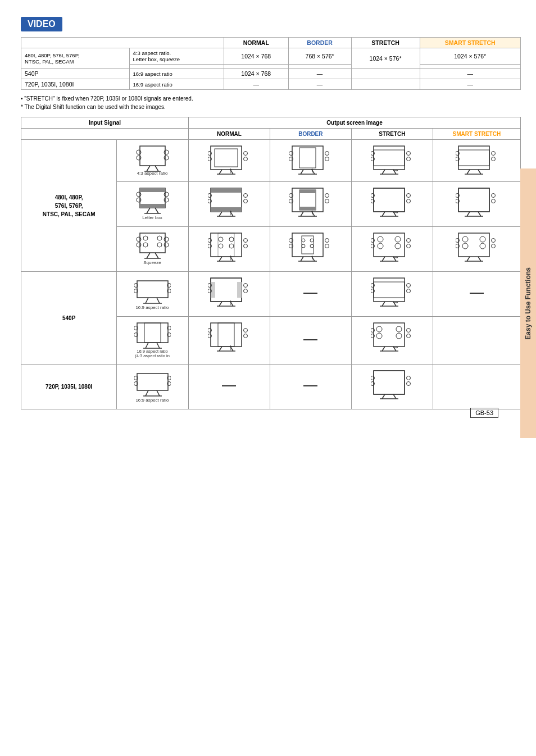 The width and height of the screenshot is (536, 756). Describe the element at coordinates (310, 340) in the screenshot. I see `border-169b-540-output` at that location.